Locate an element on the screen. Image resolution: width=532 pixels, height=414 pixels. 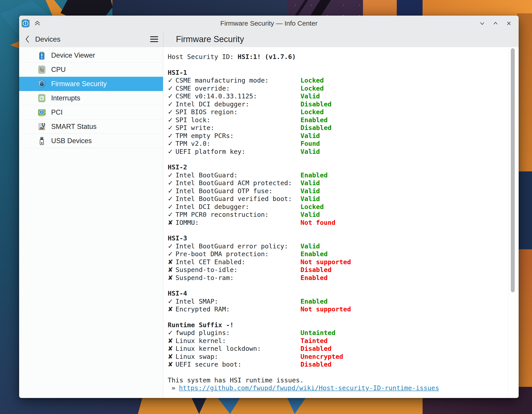
attribute-label: SPI lock: is located at coordinates (238, 120).